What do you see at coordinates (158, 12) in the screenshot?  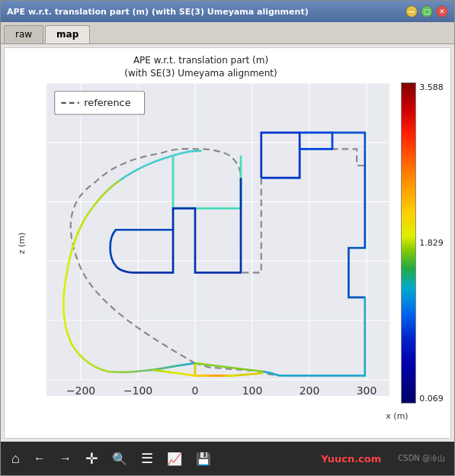 I see `window-title: APE w.r.t. translation part (m) (with SE…` at bounding box center [158, 12].